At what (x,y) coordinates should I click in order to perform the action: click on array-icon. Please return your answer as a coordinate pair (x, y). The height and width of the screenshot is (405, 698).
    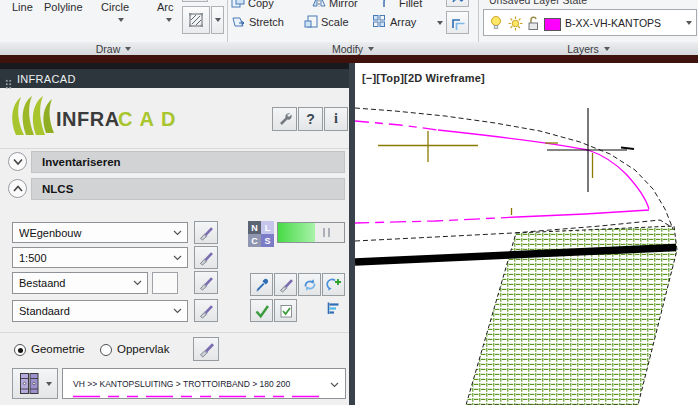
    Looking at the image, I should click on (379, 21).